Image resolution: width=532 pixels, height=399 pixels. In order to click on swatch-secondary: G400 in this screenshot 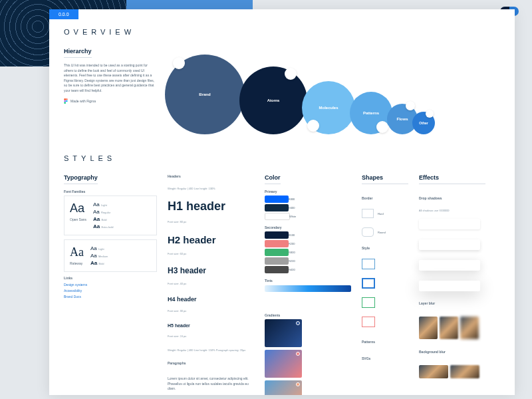, I will do `click(277, 270)`.